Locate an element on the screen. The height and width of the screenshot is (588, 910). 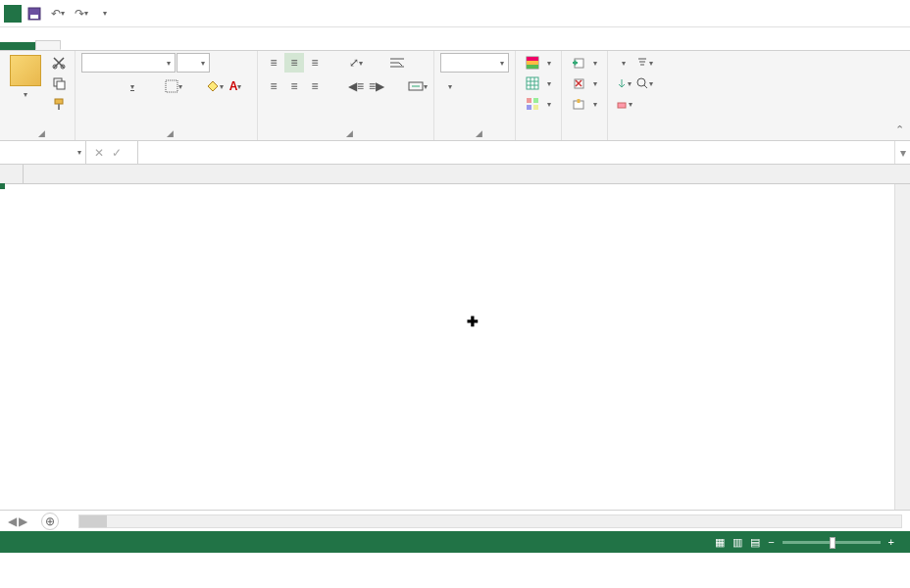
alignment-dialog-launcher: ◢ is located at coordinates (349, 133).